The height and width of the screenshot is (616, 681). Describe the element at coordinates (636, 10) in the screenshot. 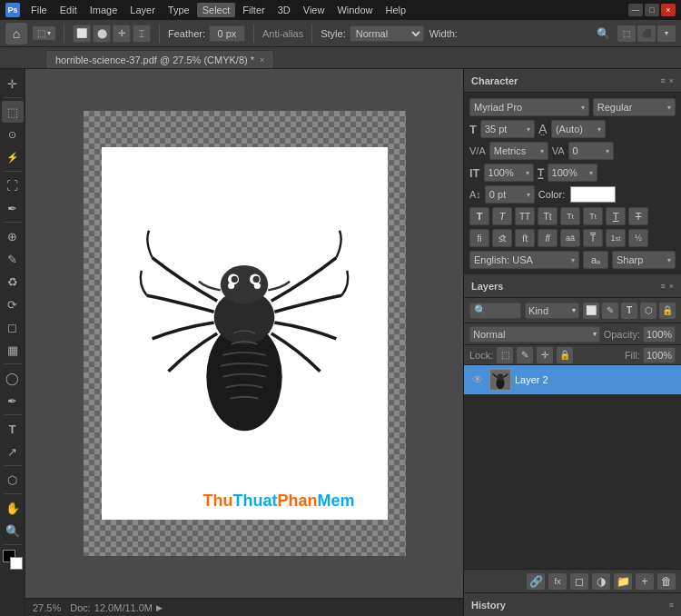

I see `minimize-button: —` at that location.